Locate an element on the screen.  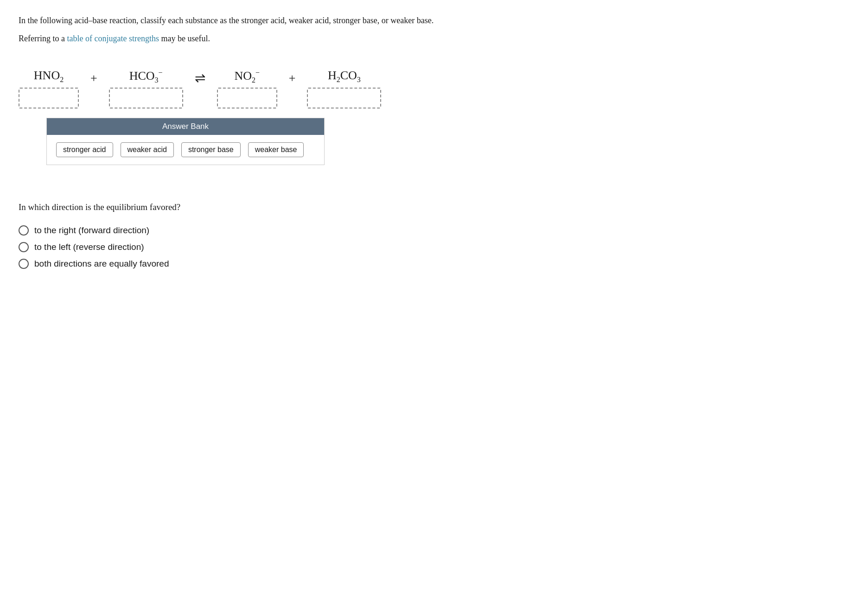
radio-option-both: both directions are equally favored is located at coordinates (434, 264).